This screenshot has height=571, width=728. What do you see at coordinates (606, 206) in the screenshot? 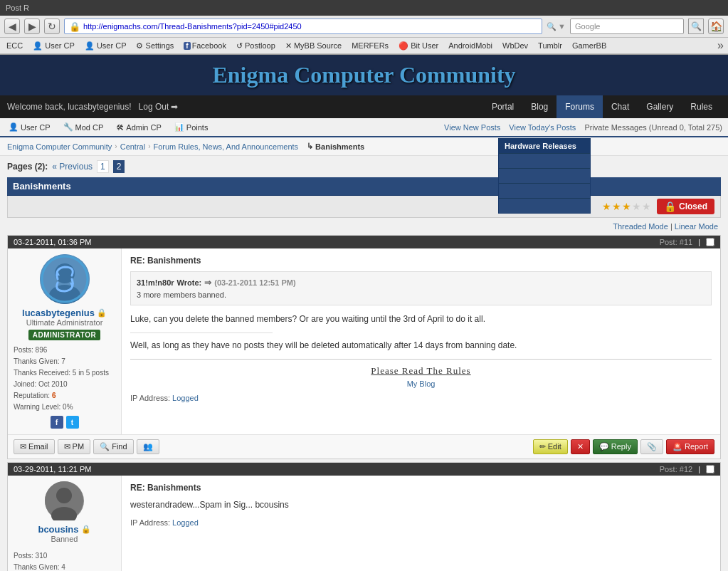
I see `star-1: ★` at bounding box center [606, 206].